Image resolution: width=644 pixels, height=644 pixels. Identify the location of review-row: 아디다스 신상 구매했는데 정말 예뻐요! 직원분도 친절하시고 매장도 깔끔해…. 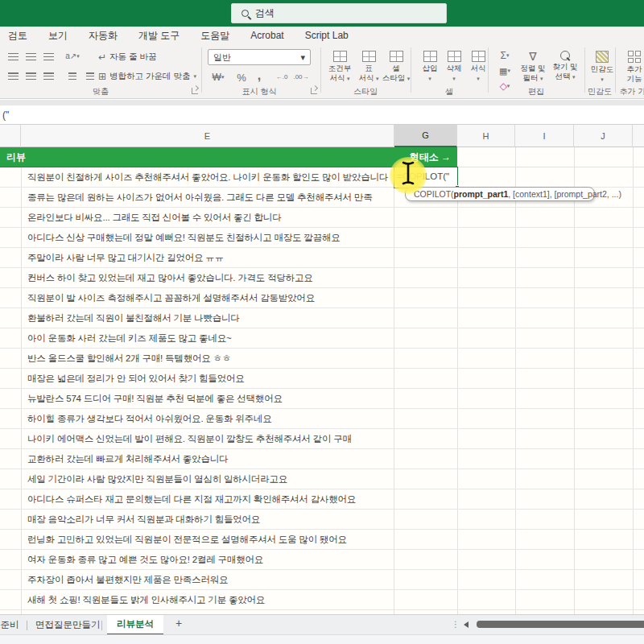
(322, 238).